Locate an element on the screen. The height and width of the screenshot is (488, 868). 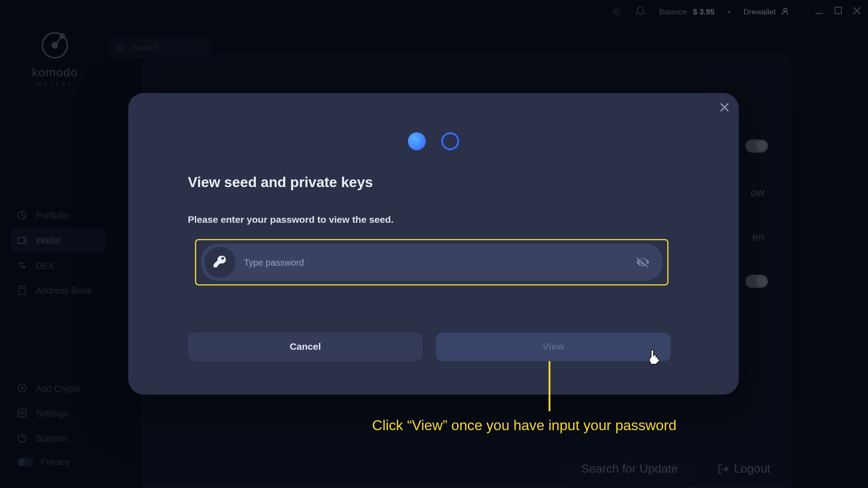
annotation-line is located at coordinates (549, 386).